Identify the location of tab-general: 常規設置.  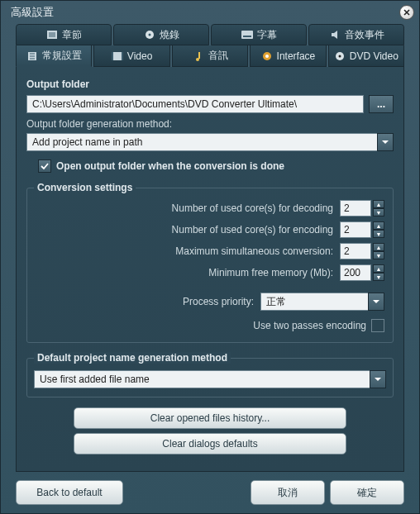
(54, 56).